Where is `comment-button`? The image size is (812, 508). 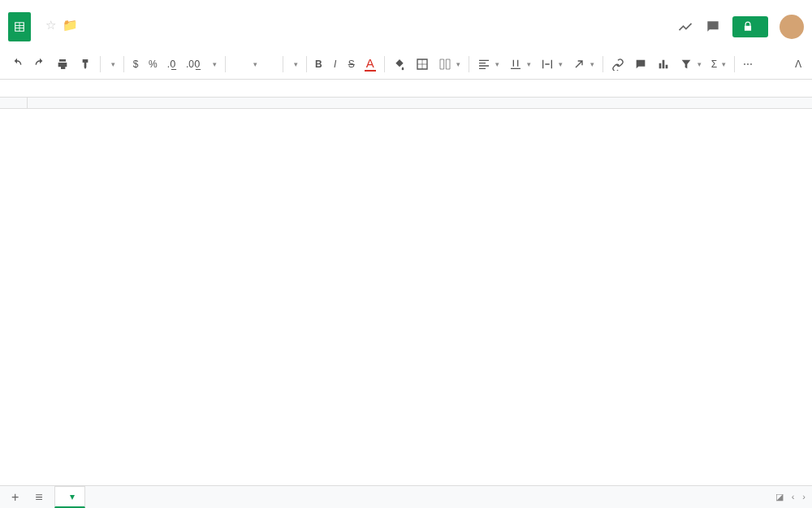
comment-button is located at coordinates (641, 64).